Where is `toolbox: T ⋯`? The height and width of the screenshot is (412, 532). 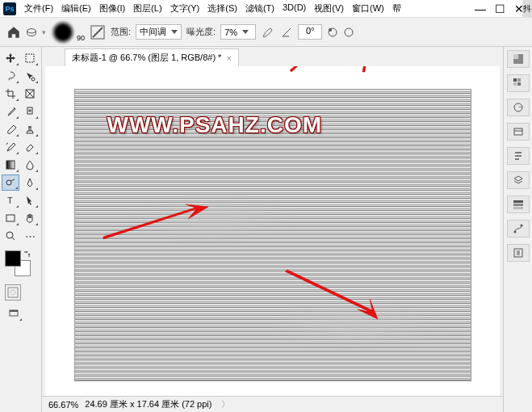
toolbox: T ⋯ is located at coordinates (21, 229).